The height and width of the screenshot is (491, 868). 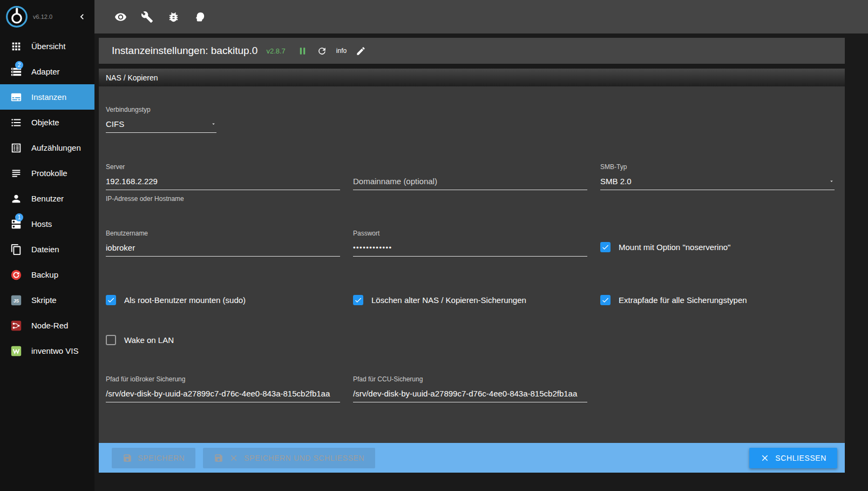 I want to click on sidebar-item-label: Objekte, so click(x=45, y=122).